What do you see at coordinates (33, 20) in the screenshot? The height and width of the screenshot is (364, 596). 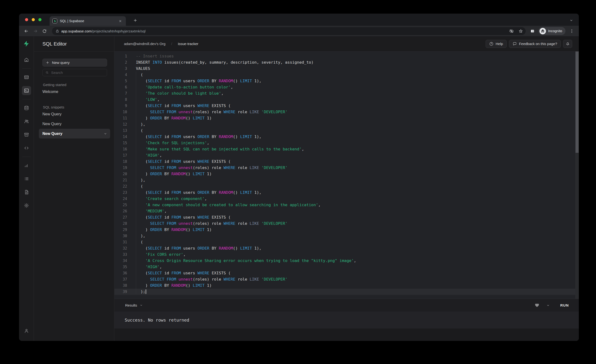 I see `minimize-window-button` at bounding box center [33, 20].